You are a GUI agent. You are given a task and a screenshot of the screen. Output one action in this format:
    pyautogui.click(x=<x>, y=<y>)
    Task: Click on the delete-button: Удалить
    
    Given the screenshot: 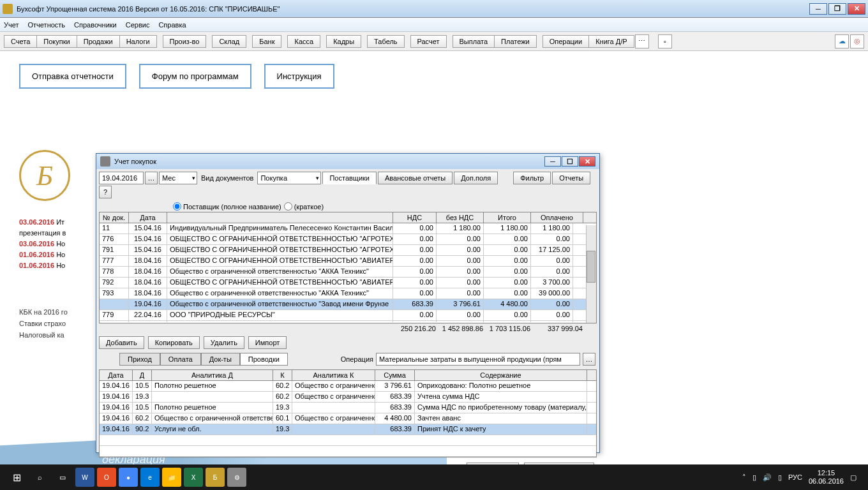 What is the action you would take?
    pyautogui.click(x=224, y=343)
    